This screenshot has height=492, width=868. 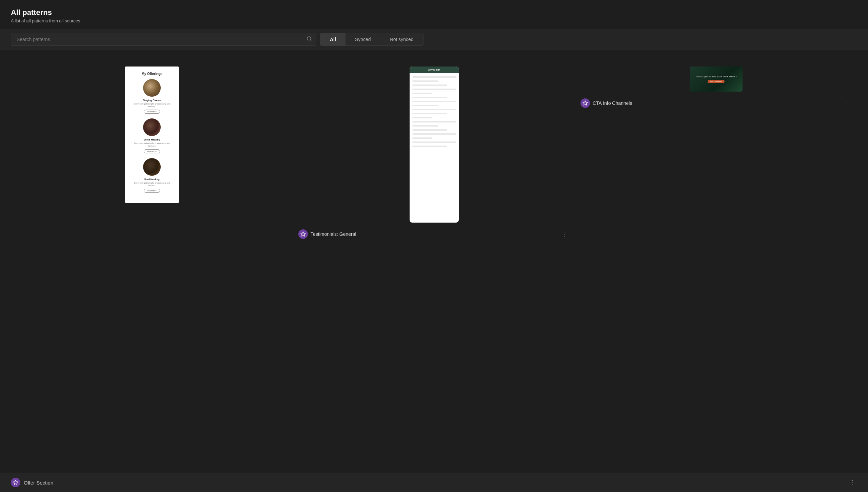 What do you see at coordinates (32, 482) in the screenshot?
I see `bottom-pattern-info: Offer Section` at bounding box center [32, 482].